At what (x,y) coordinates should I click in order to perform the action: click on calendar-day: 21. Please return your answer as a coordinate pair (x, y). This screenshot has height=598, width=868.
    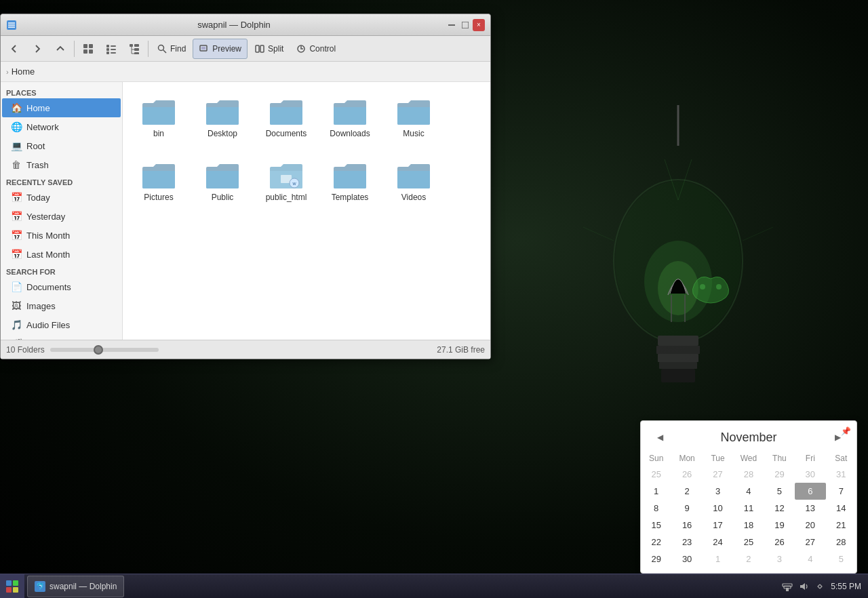
    Looking at the image, I should click on (841, 525).